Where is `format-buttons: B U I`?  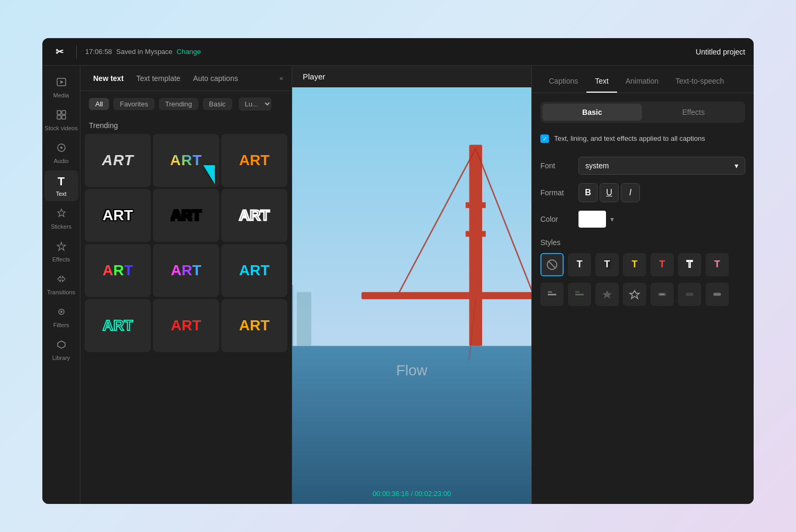 format-buttons: B U I is located at coordinates (609, 193).